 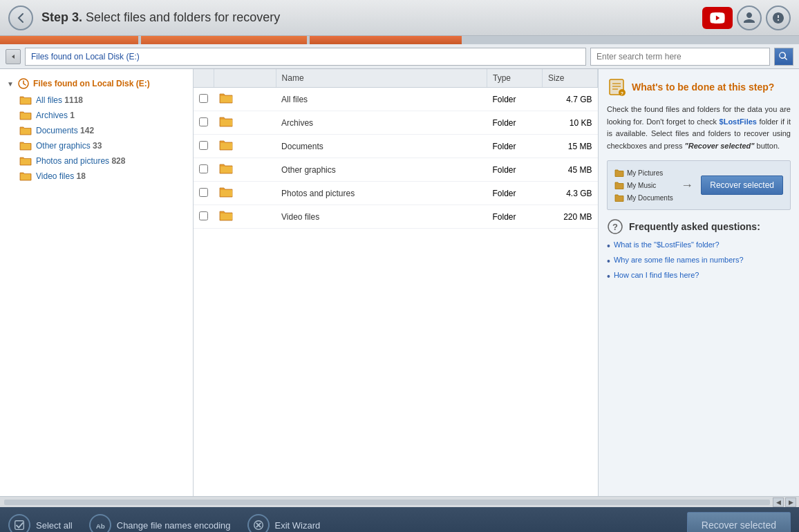 What do you see at coordinates (400, 502) in the screenshot?
I see `scrollbar-area: ◀ ▶` at bounding box center [400, 502].